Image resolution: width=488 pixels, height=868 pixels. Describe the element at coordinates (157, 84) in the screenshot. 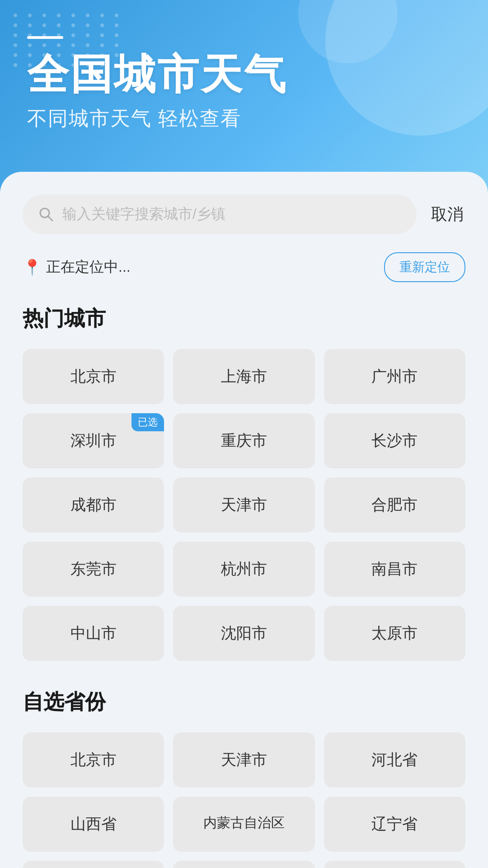

I see `header-content: 全国城市天气 不同城市天气 轻松查看` at that location.